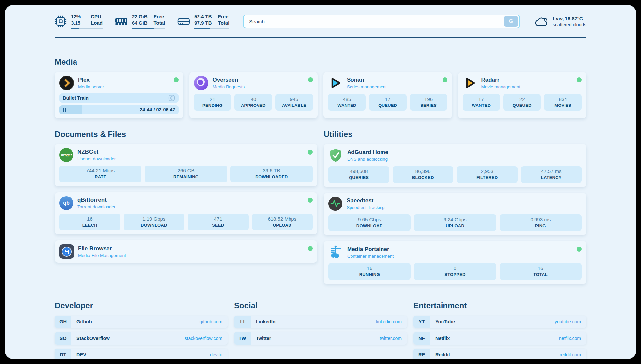  Describe the element at coordinates (367, 80) in the screenshot. I see `app-name: Sonarr` at that location.